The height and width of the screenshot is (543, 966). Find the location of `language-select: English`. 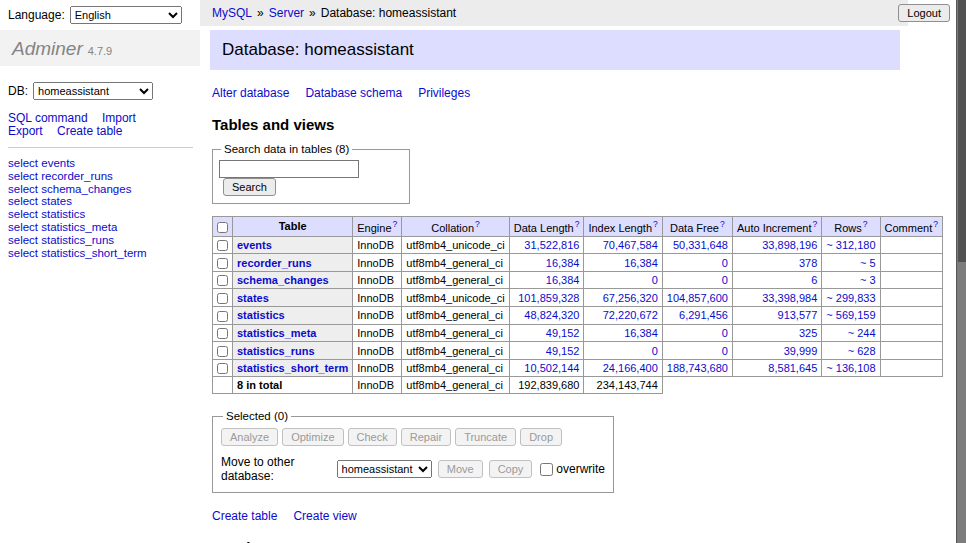

language-select: English is located at coordinates (126, 15).